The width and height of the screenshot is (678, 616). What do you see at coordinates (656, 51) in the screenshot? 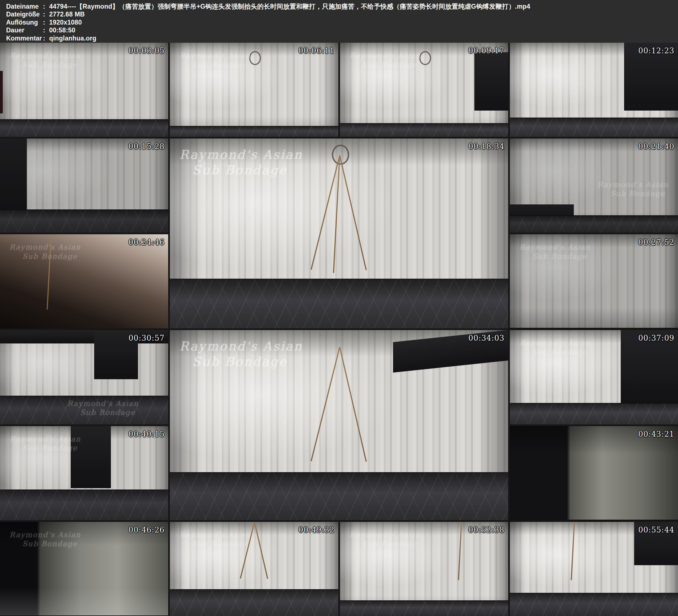
I see `timestamp-overlay: 00:12:23` at bounding box center [656, 51].